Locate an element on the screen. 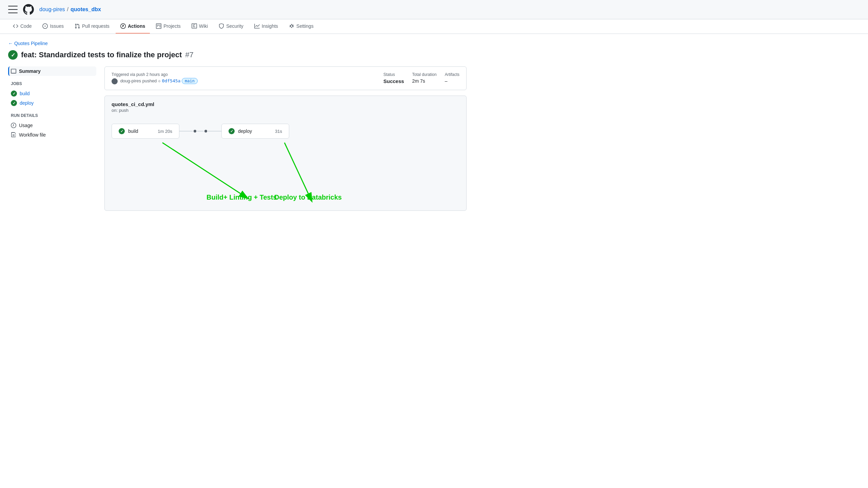  page-title-number: #7 is located at coordinates (189, 55).